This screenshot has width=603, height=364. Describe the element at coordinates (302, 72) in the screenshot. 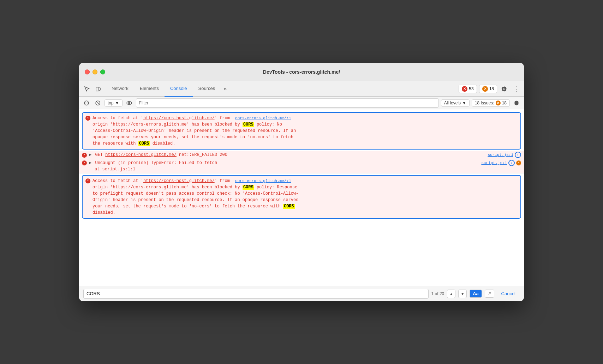

I see `window-title: DevTools - cors-errors.glitch.me/` at that location.